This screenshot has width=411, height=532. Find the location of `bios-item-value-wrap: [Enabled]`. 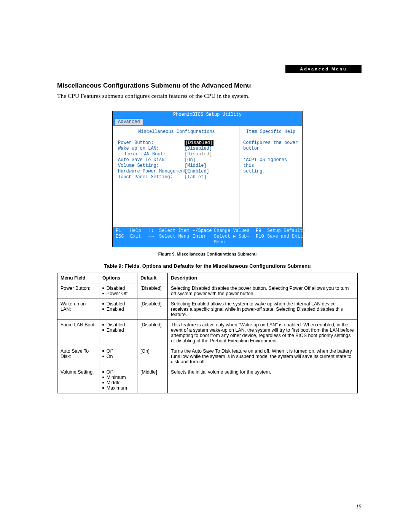

bios-item-value-wrap: [Enabled] is located at coordinates (210, 171).